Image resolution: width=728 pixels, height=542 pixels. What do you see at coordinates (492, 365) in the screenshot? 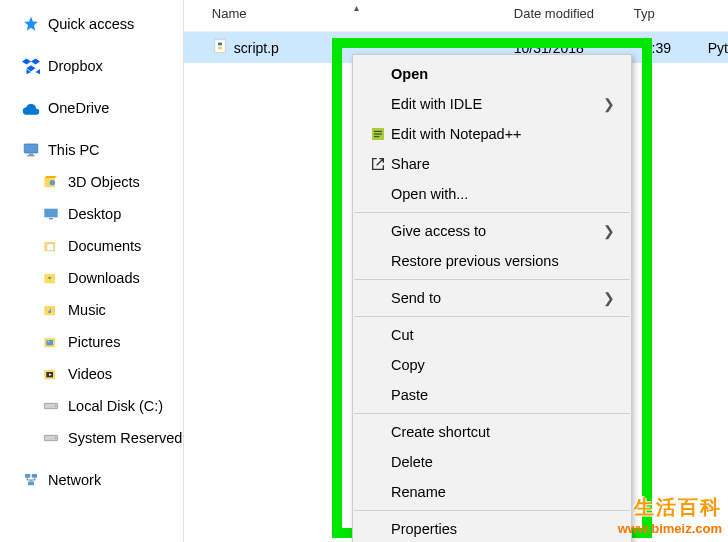
I see `menu-item-copy: Copy` at bounding box center [492, 365].